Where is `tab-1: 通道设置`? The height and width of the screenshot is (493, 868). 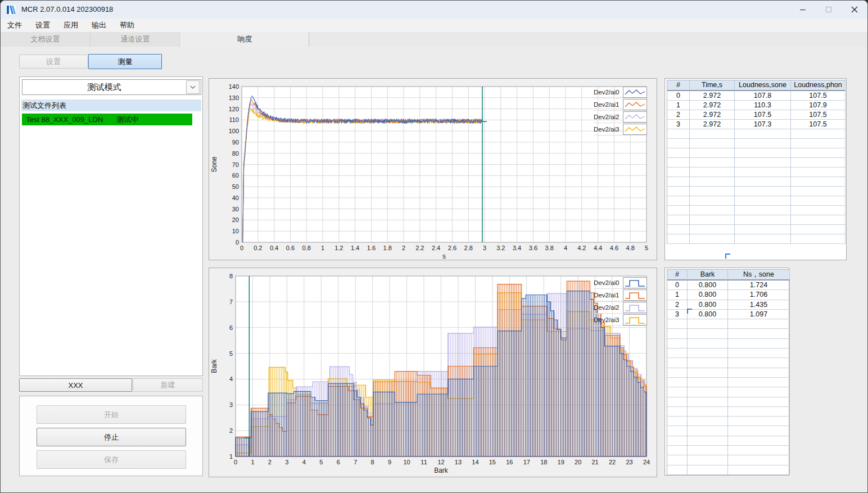
tab-1: 通道设置 is located at coordinates (135, 39).